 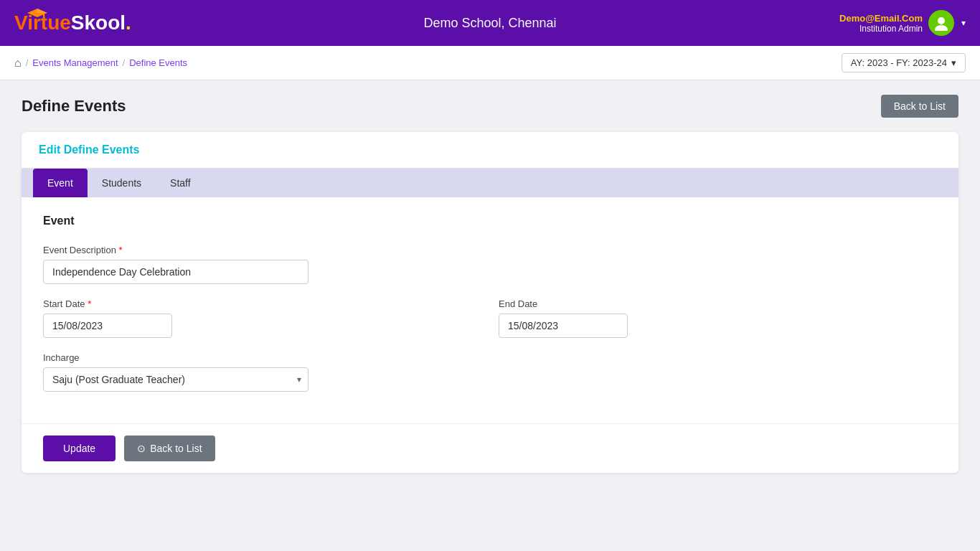 What do you see at coordinates (141, 448) in the screenshot?
I see `back-icon: ⊙` at bounding box center [141, 448].